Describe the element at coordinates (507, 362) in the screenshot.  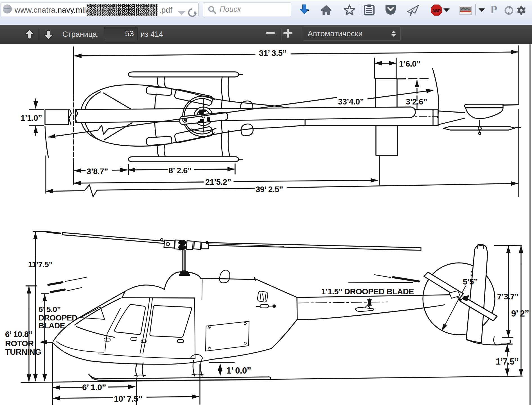
I see `svg-text: 1’7.5’’` at that location.